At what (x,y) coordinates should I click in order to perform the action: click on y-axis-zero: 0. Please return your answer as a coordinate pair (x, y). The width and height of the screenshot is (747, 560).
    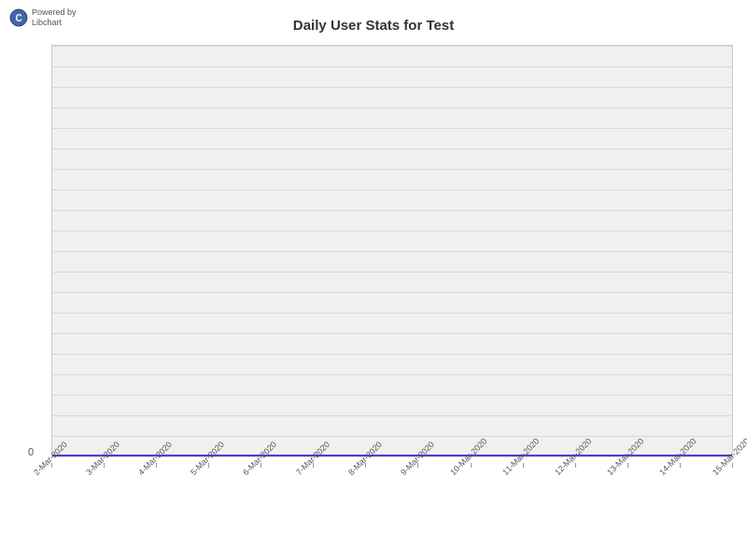
    Looking at the image, I should click on (31, 452).